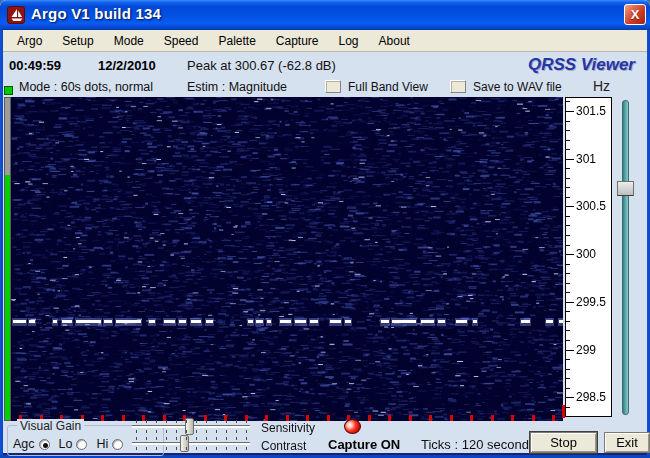 Image resolution: width=650 pixels, height=458 pixels. Describe the element at coordinates (333, 86) in the screenshot. I see `full-band-view-checkbox` at that location.